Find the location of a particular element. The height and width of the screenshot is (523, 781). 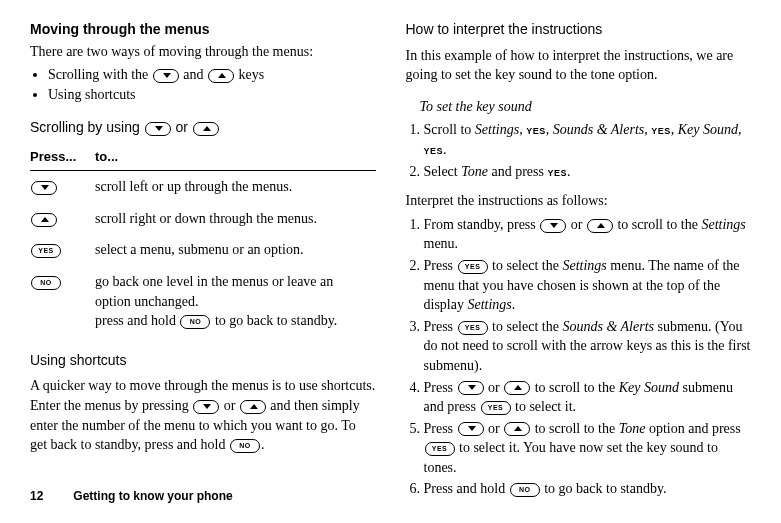

text: Select is located at coordinates (443, 172).